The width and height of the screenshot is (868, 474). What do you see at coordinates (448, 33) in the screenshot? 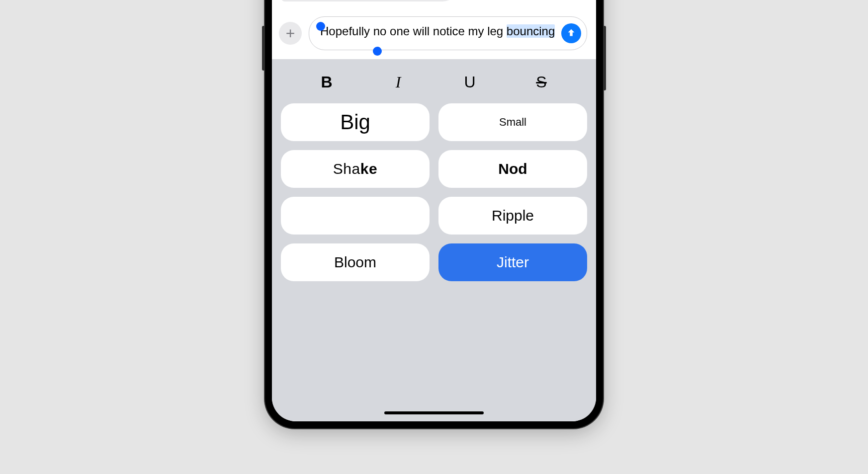
I see `message-input: Hopefully no one will notice my leg boun…` at bounding box center [448, 33].